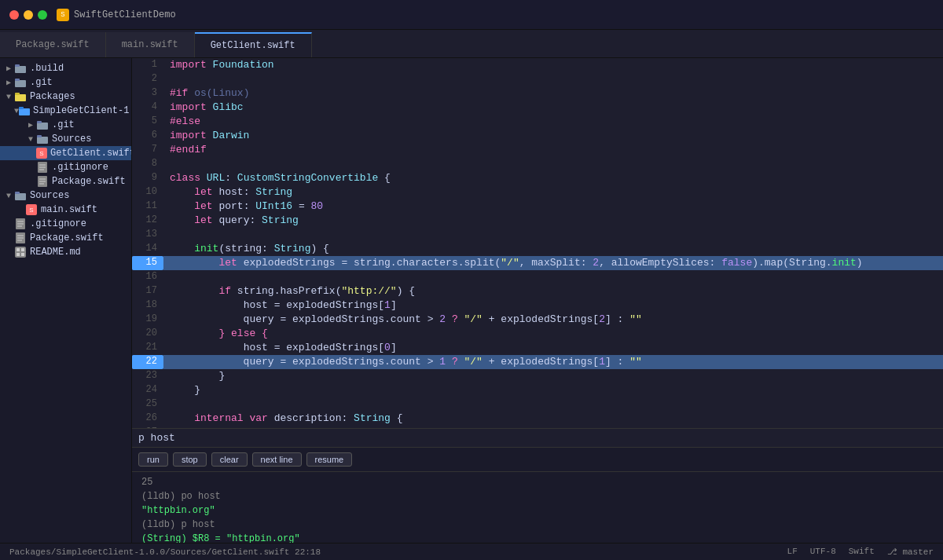 The width and height of the screenshot is (943, 560). I want to click on debug-input-bar: p host, so click(538, 438).